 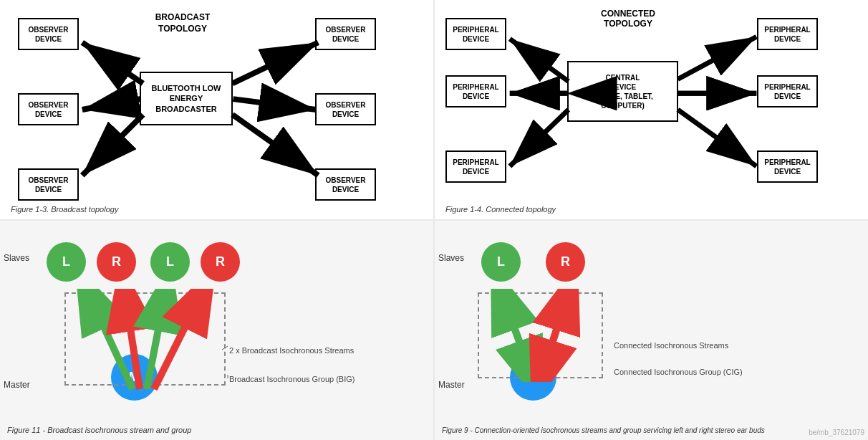 What do you see at coordinates (183, 24) in the screenshot?
I see `broadcast-title: BROADCAST TOPOLOGY` at bounding box center [183, 24].